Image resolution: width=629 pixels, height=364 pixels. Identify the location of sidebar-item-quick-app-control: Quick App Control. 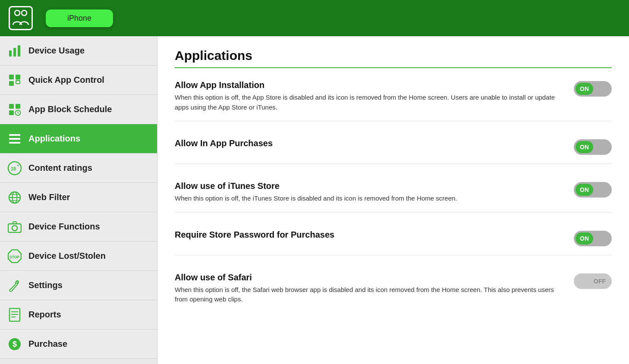
(79, 80).